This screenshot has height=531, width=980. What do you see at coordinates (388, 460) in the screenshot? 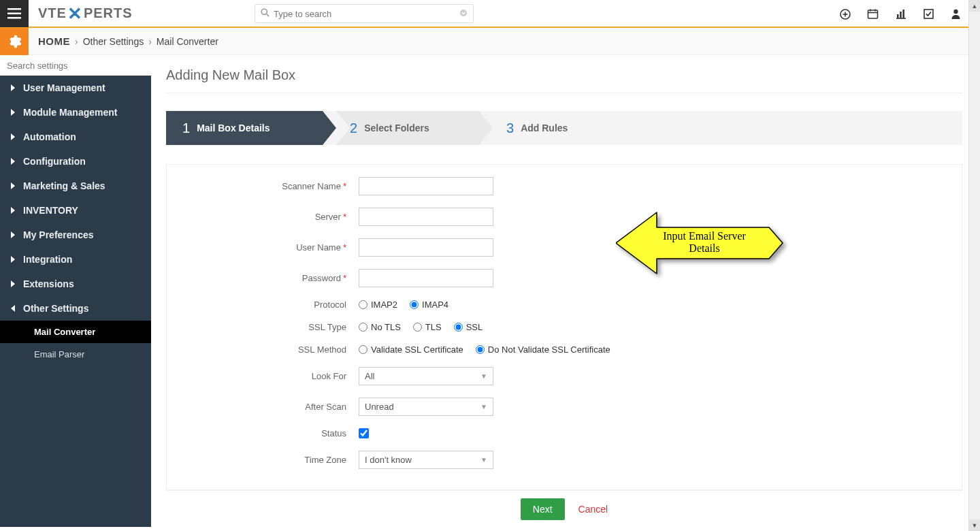
I see `time-zone-value: I don't know` at bounding box center [388, 460].